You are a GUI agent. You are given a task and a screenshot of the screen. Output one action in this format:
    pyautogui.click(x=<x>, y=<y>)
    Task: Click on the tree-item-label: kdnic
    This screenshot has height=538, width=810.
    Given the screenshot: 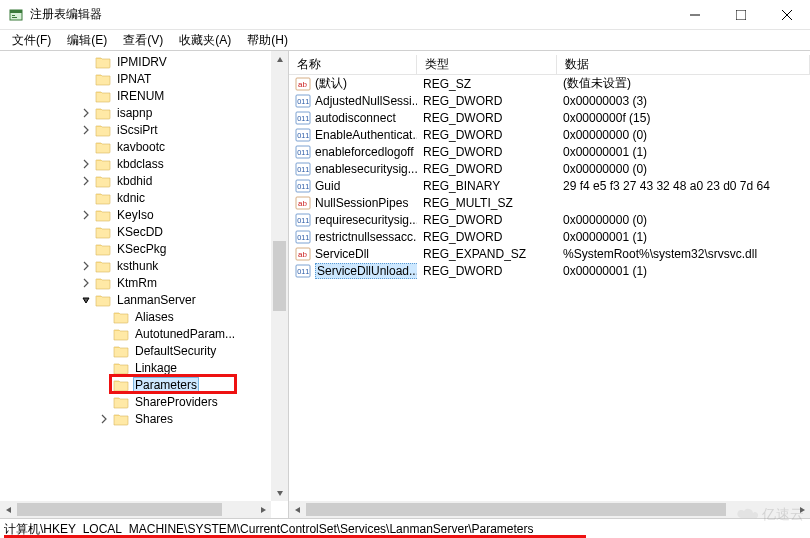 What is the action you would take?
    pyautogui.click(x=131, y=198)
    